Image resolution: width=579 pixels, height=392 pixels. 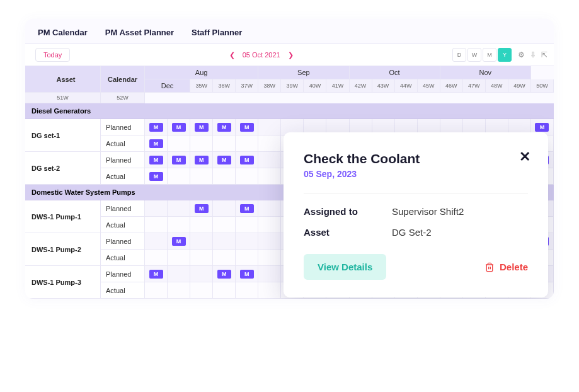 I want to click on row-type: Planned, so click(x=123, y=160).